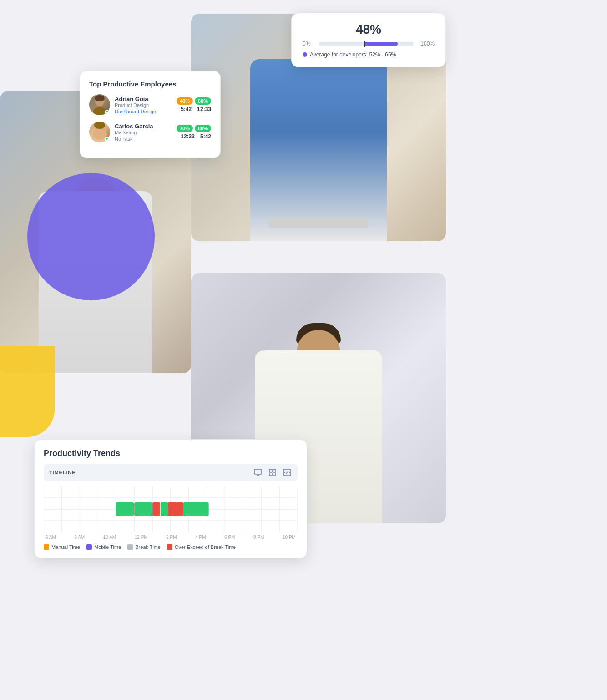 This screenshot has width=607, height=700. I want to click on top-employees-card: Top Productive Employees Adrian Goia Pro…, so click(150, 115).